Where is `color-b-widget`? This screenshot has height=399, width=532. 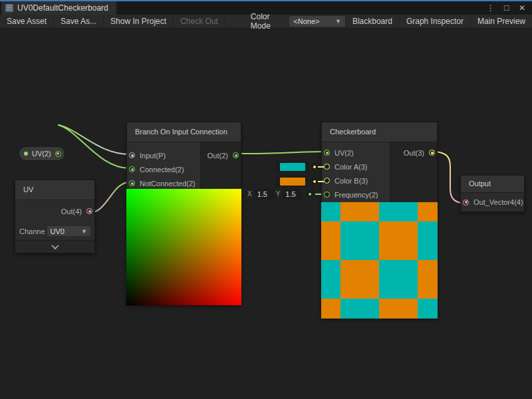 color-b-widget is located at coordinates (300, 181).